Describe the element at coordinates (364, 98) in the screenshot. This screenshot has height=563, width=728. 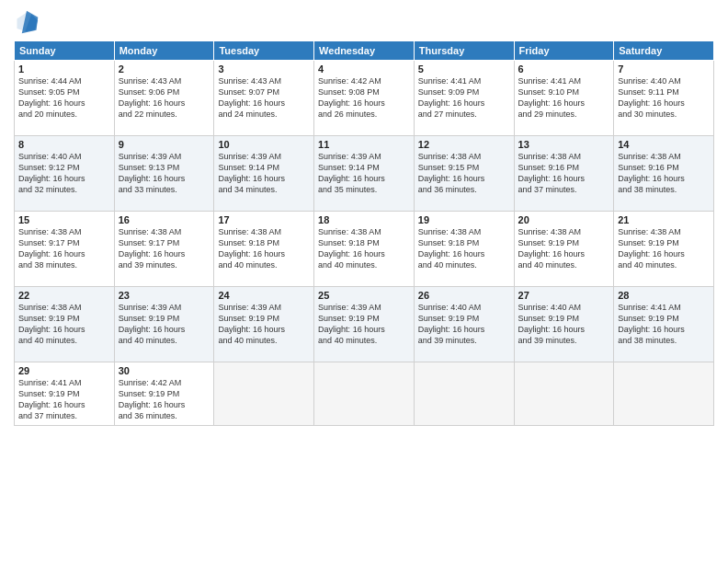
I see `table-row: 4Sunrise: 4:42 AMSunset: 9:08 PMDaylight…` at that location.